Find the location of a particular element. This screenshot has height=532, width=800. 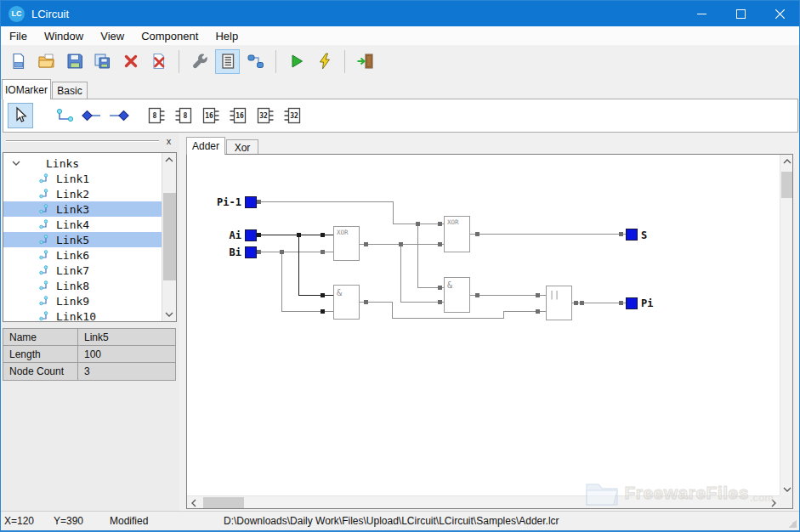

new-file-button is located at coordinates (19, 61).